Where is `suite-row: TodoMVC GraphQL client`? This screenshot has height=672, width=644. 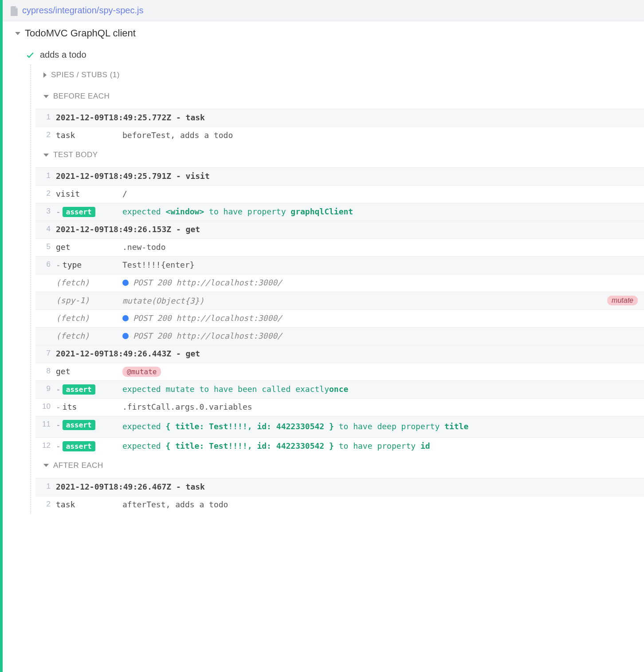 suite-row: TodoMVC GraphQL client is located at coordinates (323, 33).